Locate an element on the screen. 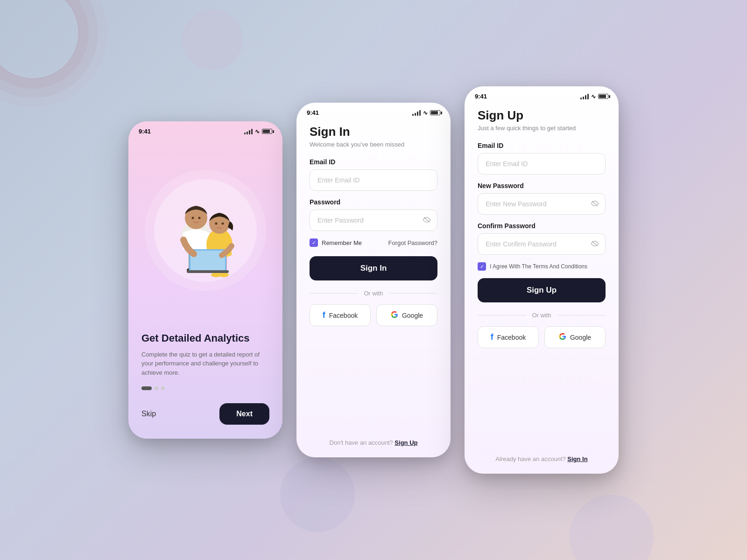 This screenshot has width=747, height=560. confirm-password-group: Confirm Password is located at coordinates (542, 238).